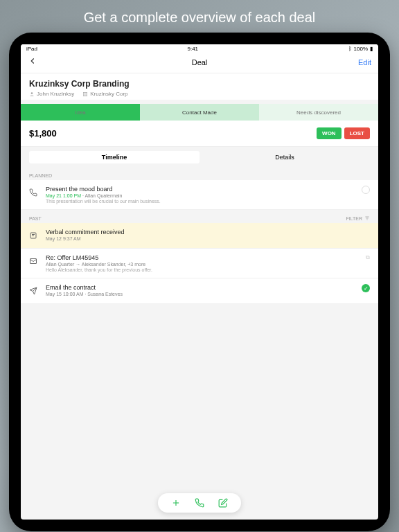 This screenshot has height=532, width=399. What do you see at coordinates (351, 48) in the screenshot?
I see `bluetooth-icon: ᛒ` at bounding box center [351, 48].